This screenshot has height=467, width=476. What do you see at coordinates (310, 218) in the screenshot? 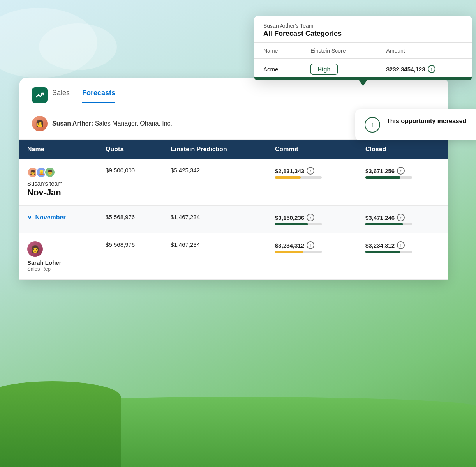
I see `november-commit-arrow-icon: ↑` at bounding box center [310, 218].